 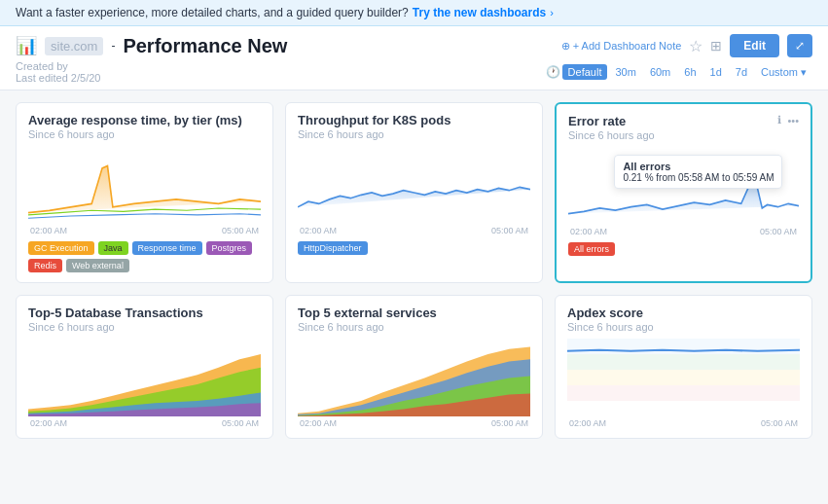 I want to click on time-btn-1d: 1d, so click(x=716, y=72).